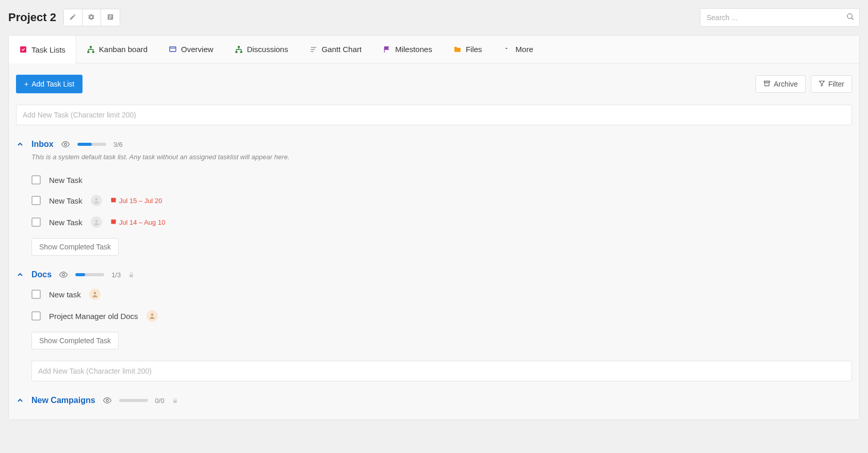 Image resolution: width=868 pixels, height=453 pixels. What do you see at coordinates (123, 49) in the screenshot?
I see `tab-label: Kanban board` at bounding box center [123, 49].